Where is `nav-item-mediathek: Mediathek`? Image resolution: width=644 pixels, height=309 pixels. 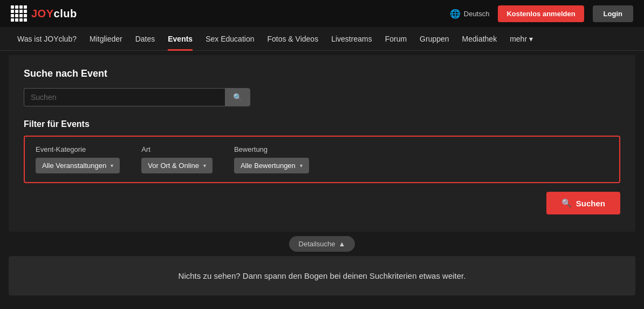
nav-item-mediathek: Mediathek is located at coordinates (480, 39).